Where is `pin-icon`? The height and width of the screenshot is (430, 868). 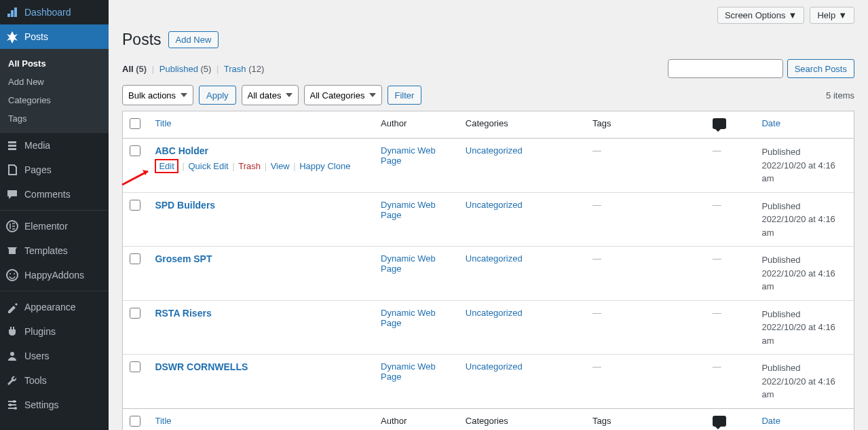
pin-icon is located at coordinates (12, 37).